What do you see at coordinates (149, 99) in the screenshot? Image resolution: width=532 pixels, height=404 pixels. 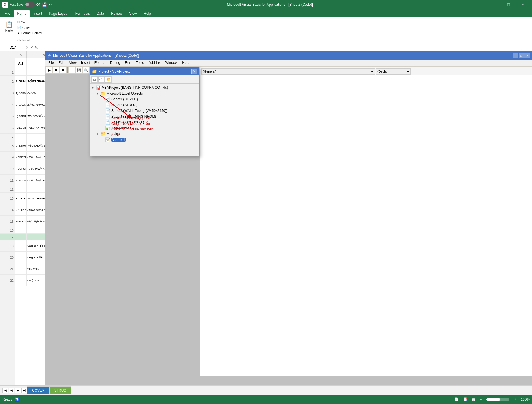 I see `vba-sheet1-item: 📄 Sheet1 (COVER)` at bounding box center [149, 99].